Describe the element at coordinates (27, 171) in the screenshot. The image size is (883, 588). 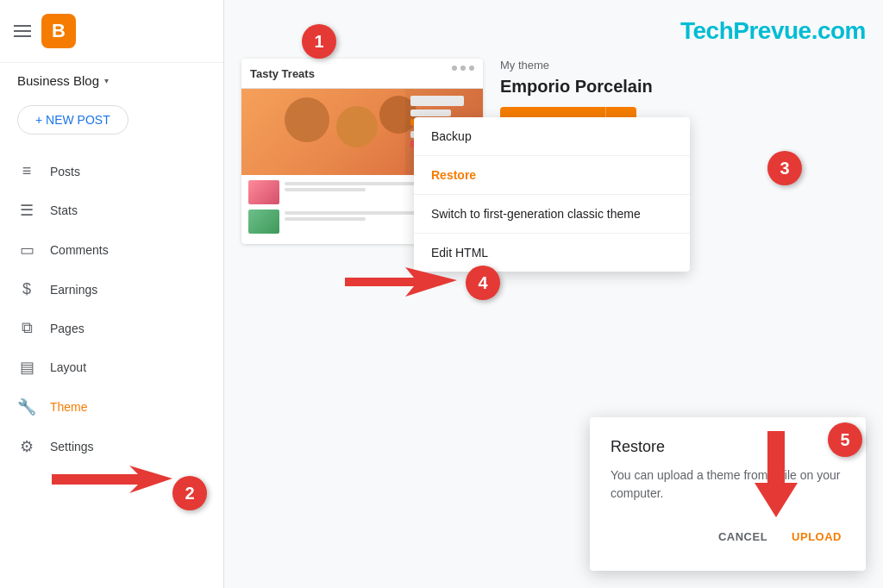
I see `posts-icon: ≡` at that location.